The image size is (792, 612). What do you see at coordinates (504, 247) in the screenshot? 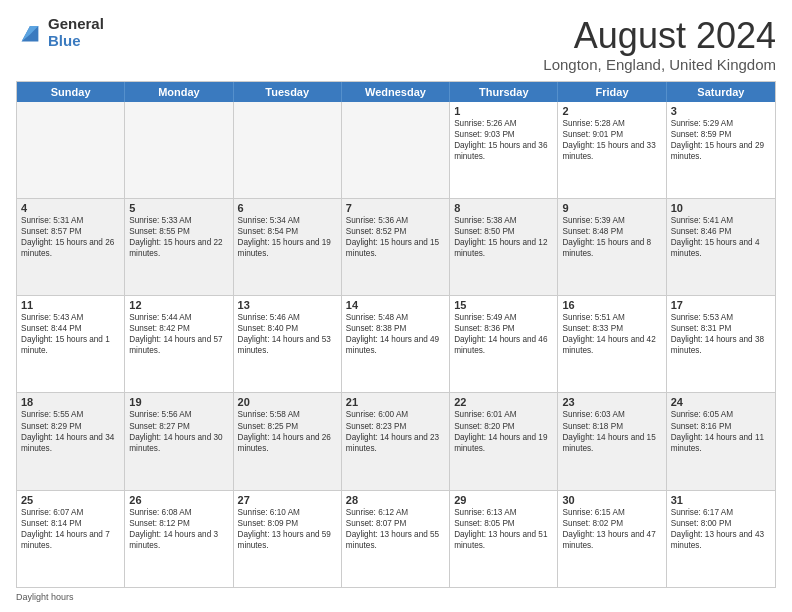
I see `calendar-cell: 8Sunrise: 5:38 AM Sunset: 8:50 PM Daylig…` at bounding box center [504, 247].